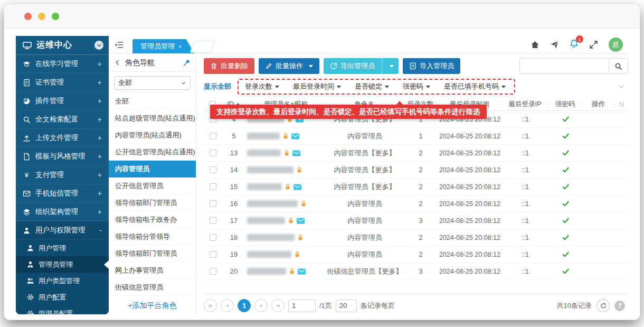  What do you see at coordinates (62, 138) in the screenshot?
I see `sidebar-item-5: 上传文件管理+` at bounding box center [62, 138].